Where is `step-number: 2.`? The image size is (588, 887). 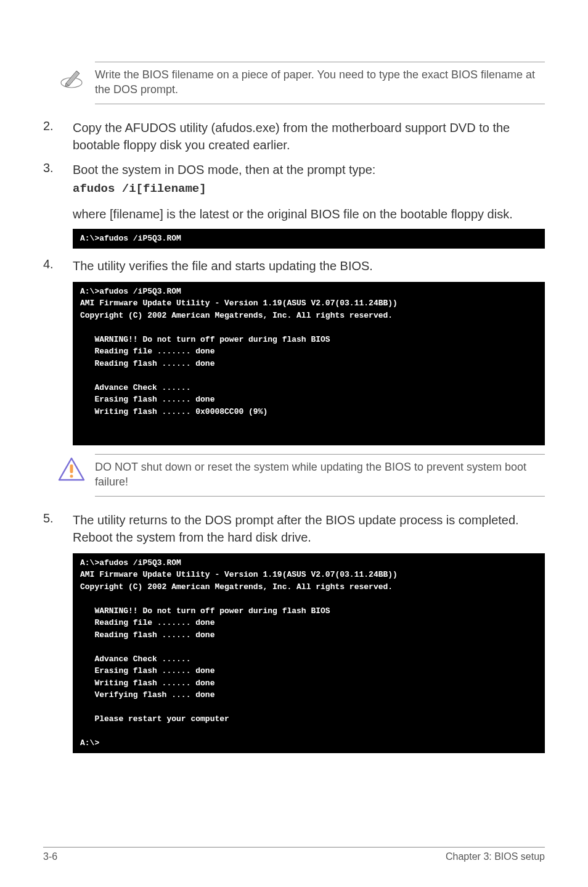
step-number: 2. is located at coordinates (58, 136).